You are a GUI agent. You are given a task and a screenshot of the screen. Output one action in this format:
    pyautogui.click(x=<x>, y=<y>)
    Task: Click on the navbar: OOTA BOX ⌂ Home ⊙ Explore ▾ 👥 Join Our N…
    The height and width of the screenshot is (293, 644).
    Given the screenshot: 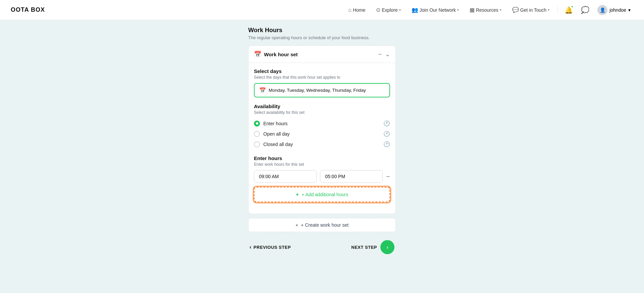 What is the action you would take?
    pyautogui.click(x=322, y=10)
    